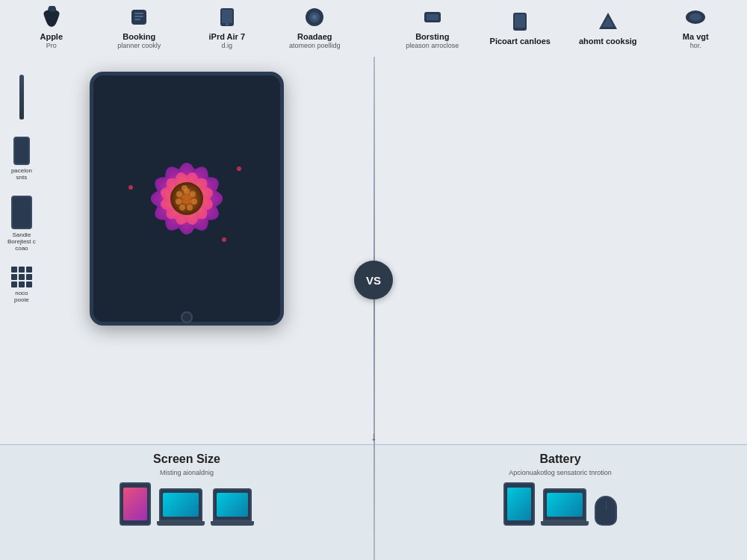 The height and width of the screenshot is (560, 747). I want to click on product-mavgt: Ma vgt hor., so click(696, 28).